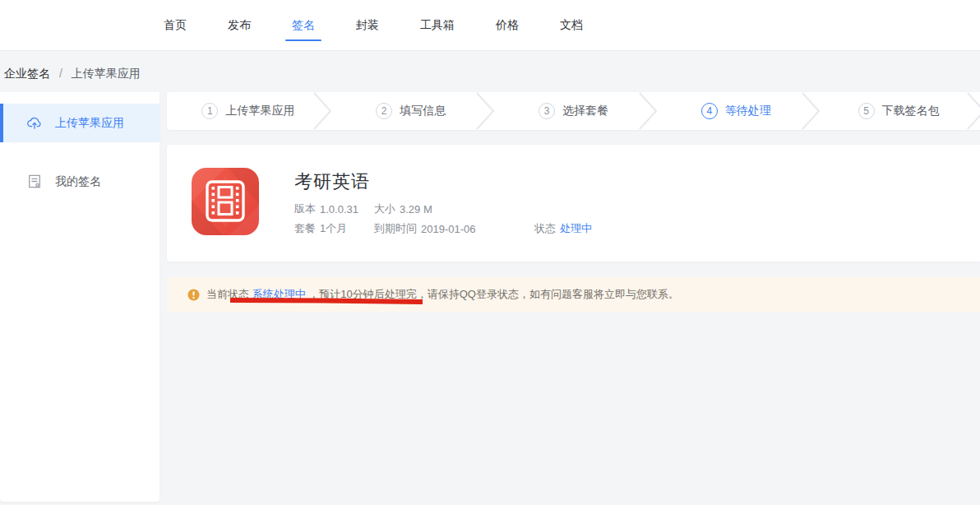 This screenshot has height=505, width=980. Describe the element at coordinates (225, 202) in the screenshot. I see `film-app-icon` at that location.